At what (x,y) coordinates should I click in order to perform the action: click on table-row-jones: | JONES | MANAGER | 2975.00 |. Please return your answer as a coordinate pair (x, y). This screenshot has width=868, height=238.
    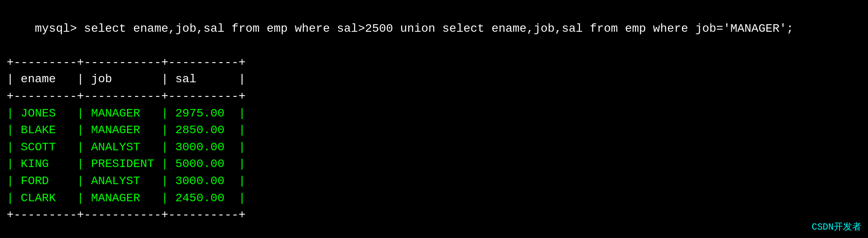
    Looking at the image, I should click on (434, 114).